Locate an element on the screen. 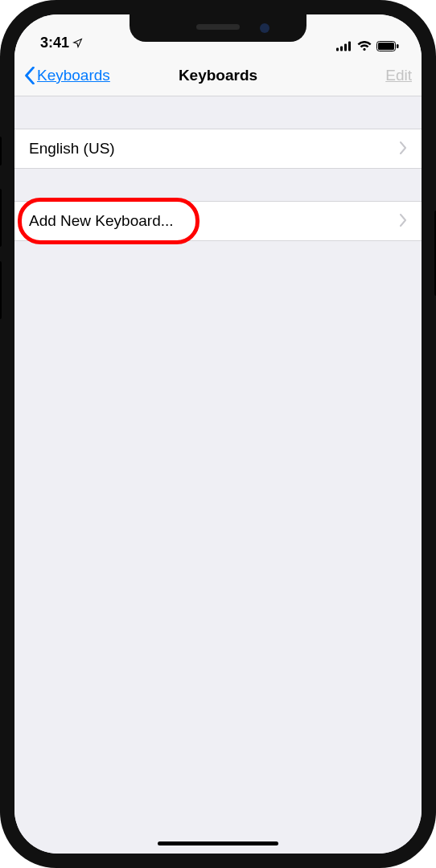 This screenshot has height=868, width=436. clock-text: 3:41 is located at coordinates (55, 43).